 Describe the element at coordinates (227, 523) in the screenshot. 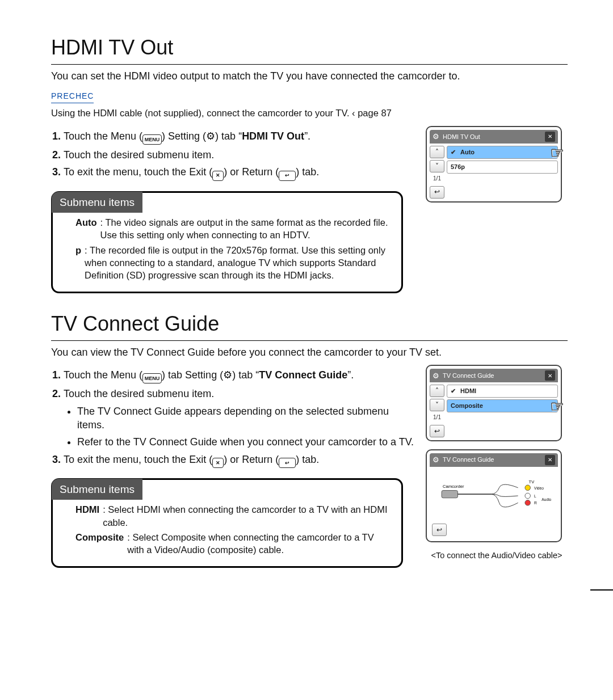

I see `submenu-box-tvc: Submenu items HDMI : Select HDMI when co…` at that location.